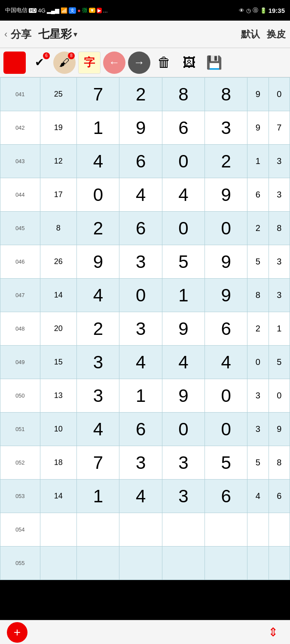 The image size is (290, 644). I want to click on table-cell: 050, so click(21, 396).